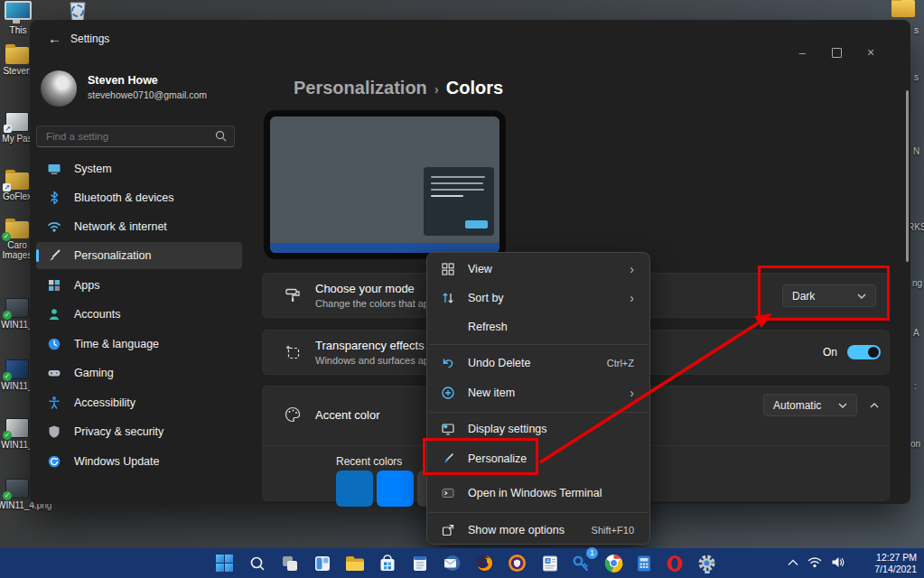  What do you see at coordinates (793, 563) in the screenshot?
I see `tray-chevron-icon` at bounding box center [793, 563].